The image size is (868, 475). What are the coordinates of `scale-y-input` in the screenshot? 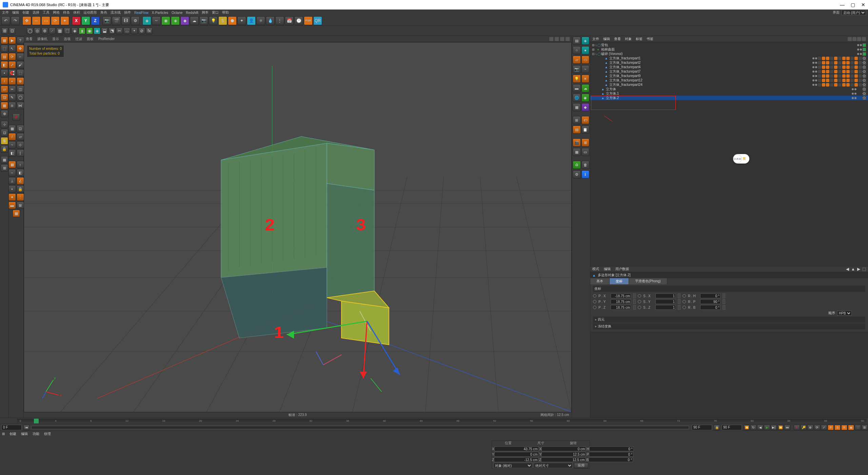 It's located at (666, 302).